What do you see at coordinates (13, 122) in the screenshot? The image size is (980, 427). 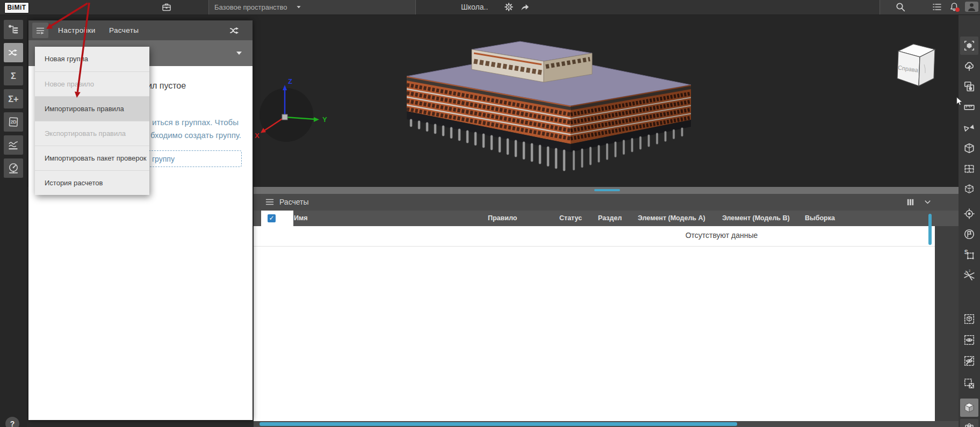 I see `left-tool-2d-view: 2D` at bounding box center [13, 122].